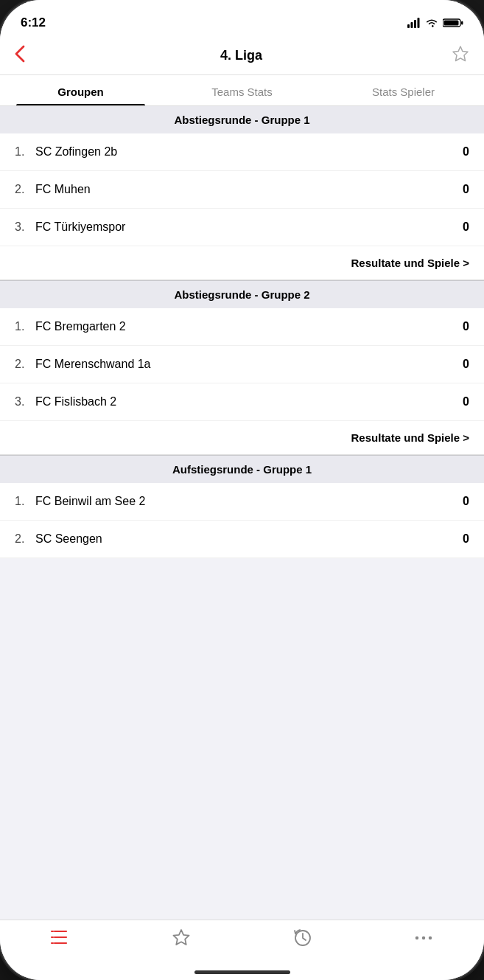 This screenshot has height=980, width=484. Describe the element at coordinates (242, 90) in the screenshot. I see `tab-teams-stats: Teams Stats` at that location.